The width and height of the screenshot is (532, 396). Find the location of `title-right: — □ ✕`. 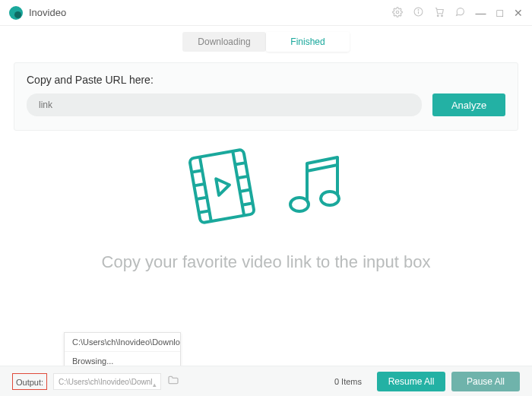

title-right: — □ ✕ is located at coordinates (458, 13).